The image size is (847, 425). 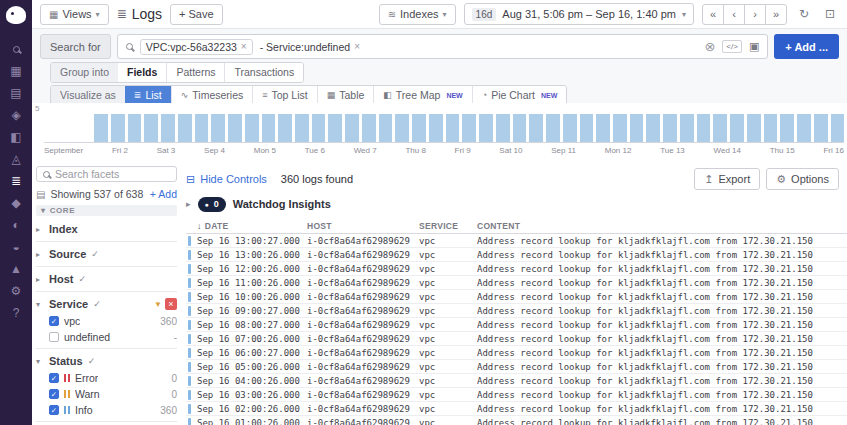 I want to click on column-header-host: HOST, so click(x=363, y=226).